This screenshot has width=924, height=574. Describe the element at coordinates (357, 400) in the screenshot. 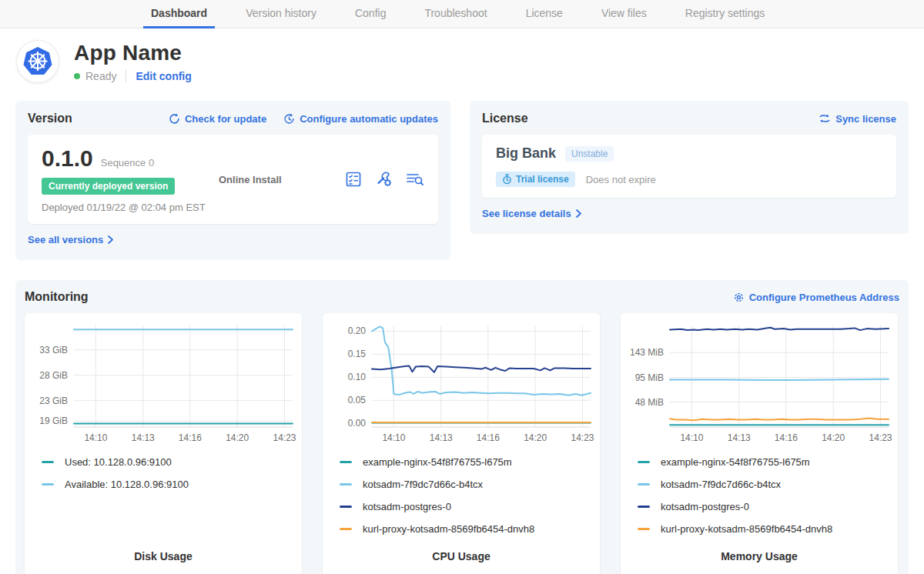

I see `svg-text: 0.05` at that location.